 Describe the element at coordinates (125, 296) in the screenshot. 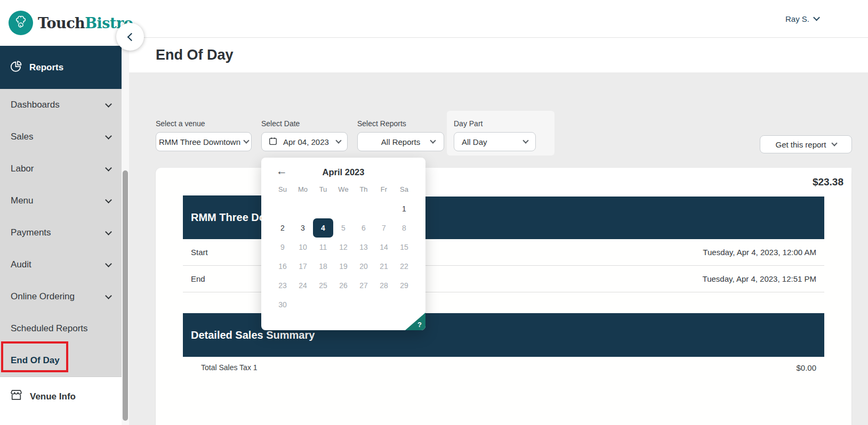

I see `sidebar-scrollbar-thumb` at that location.